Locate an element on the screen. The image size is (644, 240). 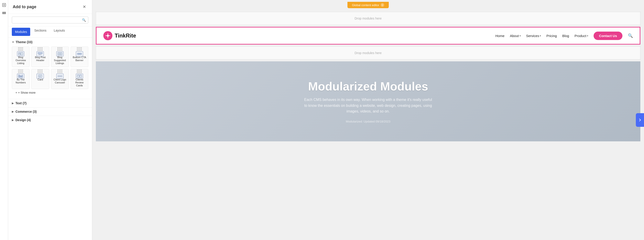
module-label-review-cards: Clients Review Cards is located at coordinates (80, 83).